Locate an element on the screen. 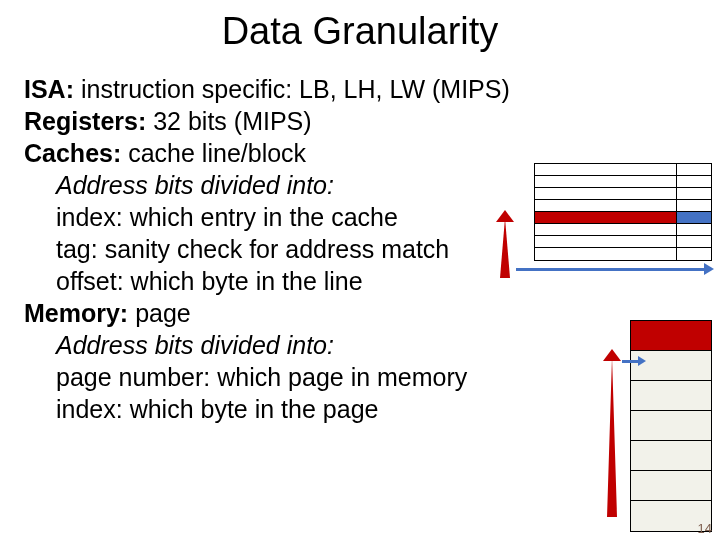  memory-diagram is located at coordinates (671, 426).